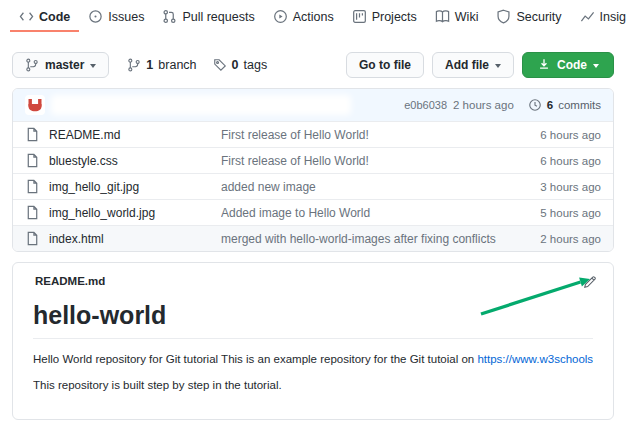  I want to click on branch-count: 1, so click(150, 65).